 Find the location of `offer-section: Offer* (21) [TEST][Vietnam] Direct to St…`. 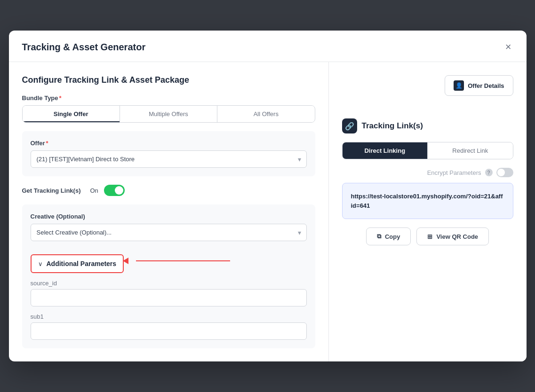

offer-section: Offer* (21) [TEST][Vietnam] Direct to St… is located at coordinates (168, 154).